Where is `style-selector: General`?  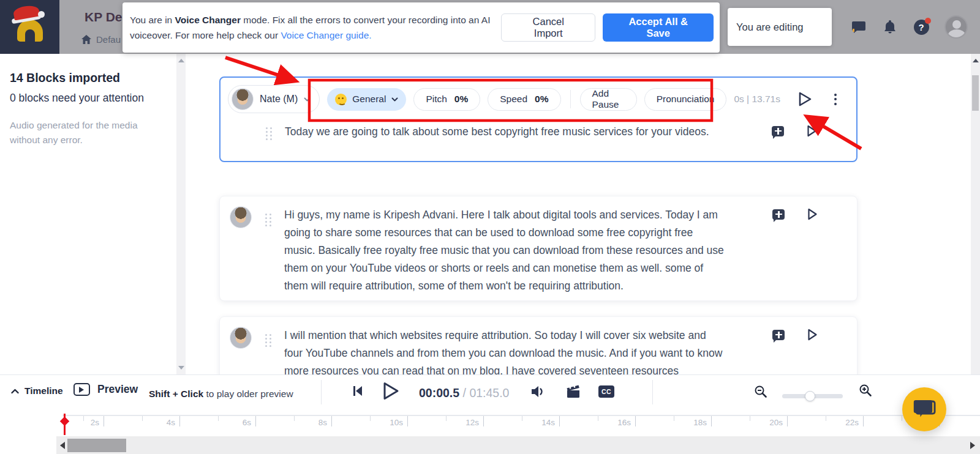
style-selector: General is located at coordinates (366, 99).